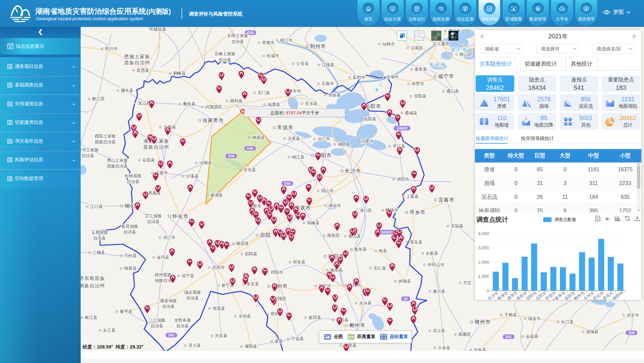 The height and width of the screenshot is (363, 644). I want to click on svg-text: 3,000, so click(483, 248).